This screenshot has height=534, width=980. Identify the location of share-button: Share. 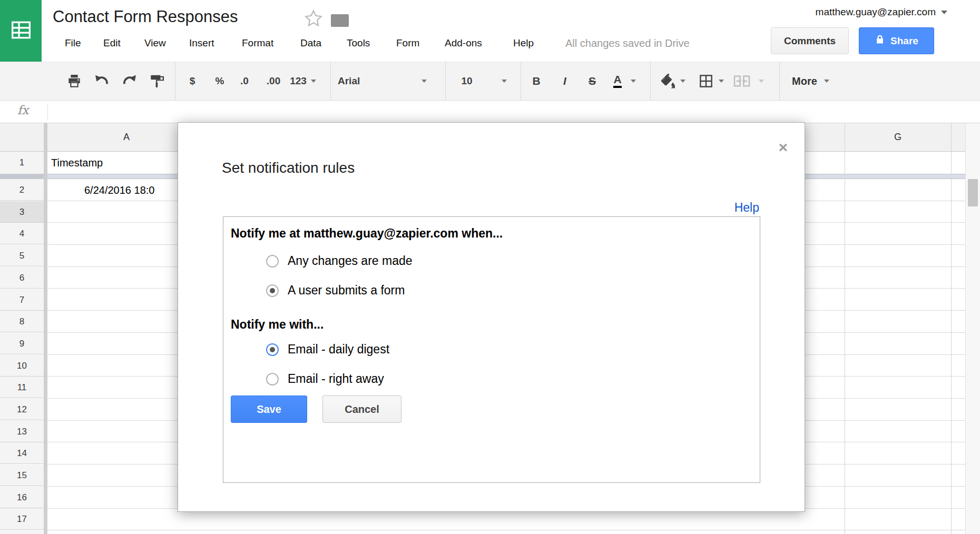
(897, 41).